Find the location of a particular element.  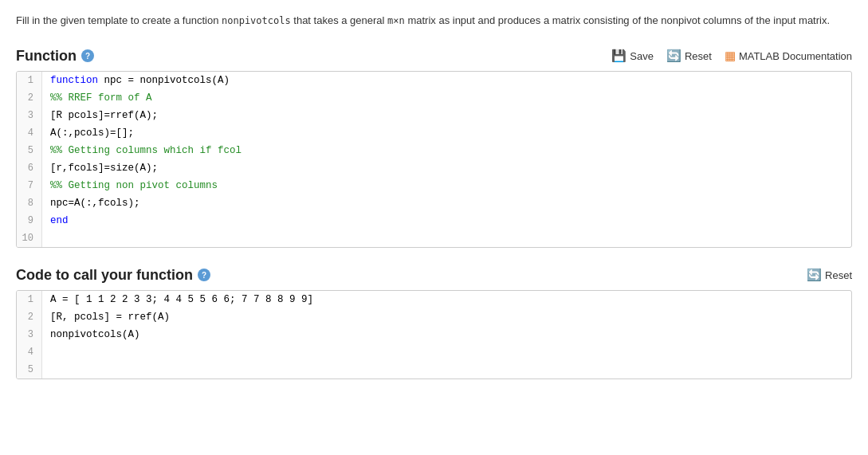

line-content: A = [ 1 1 2 2 3 3; 4 4 5 5 6 6; 7 7 8 8 … is located at coordinates (178, 300).